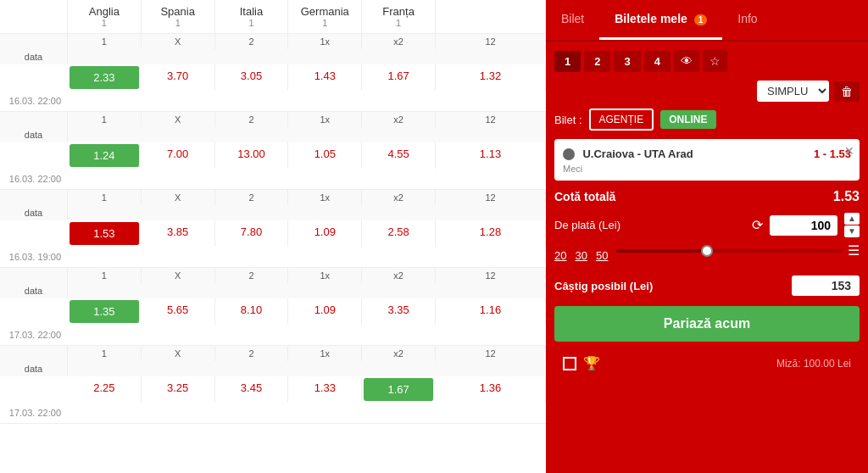  Describe the element at coordinates (573, 20) in the screenshot. I see `tab-bilet: Bilet` at that location.